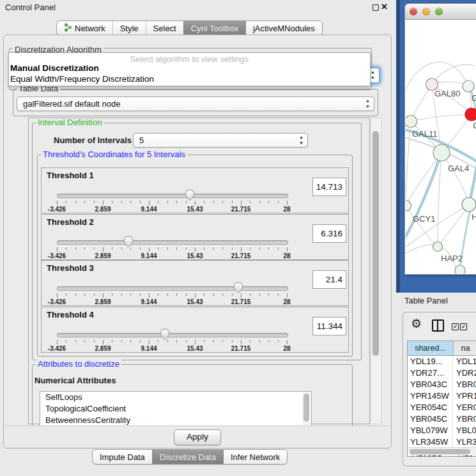 This screenshot has height=476, width=476. I want to click on table-horizontal-scrollbar, so click(442, 451).